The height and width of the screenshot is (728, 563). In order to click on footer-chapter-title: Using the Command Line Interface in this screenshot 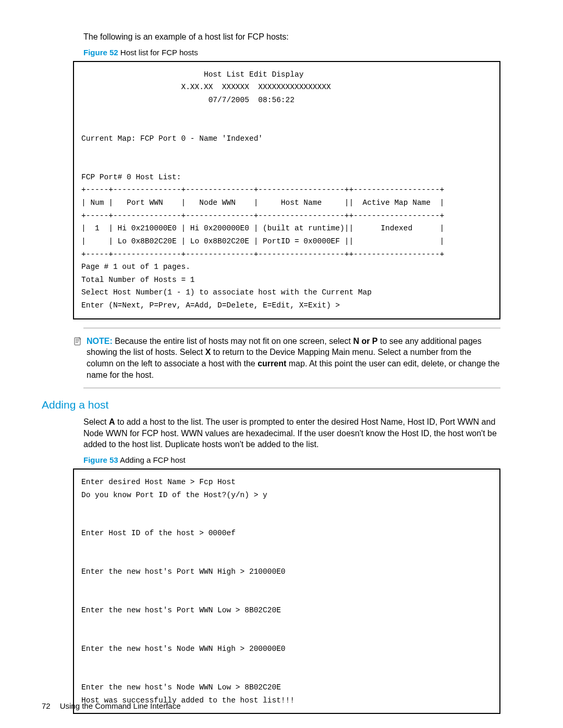, I will do `click(120, 706)`.